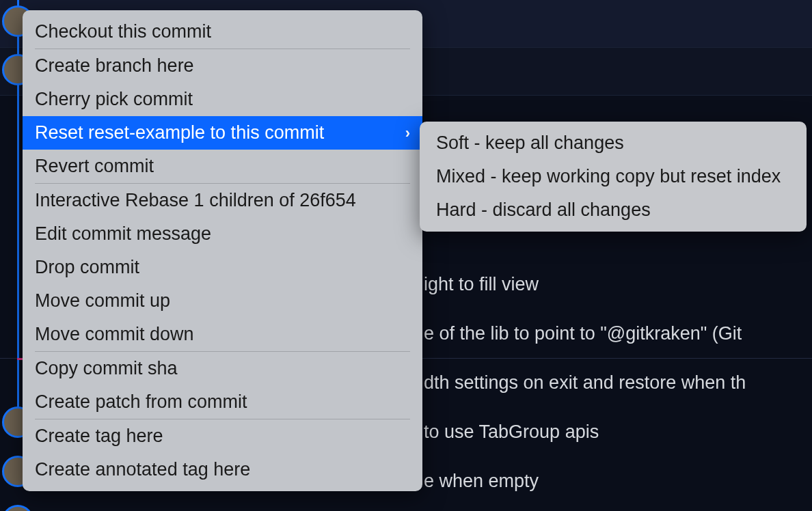 The height and width of the screenshot is (511, 812). What do you see at coordinates (223, 100) in the screenshot?
I see `menu-item-cherry-pick: Cherry pick commit` at bounding box center [223, 100].